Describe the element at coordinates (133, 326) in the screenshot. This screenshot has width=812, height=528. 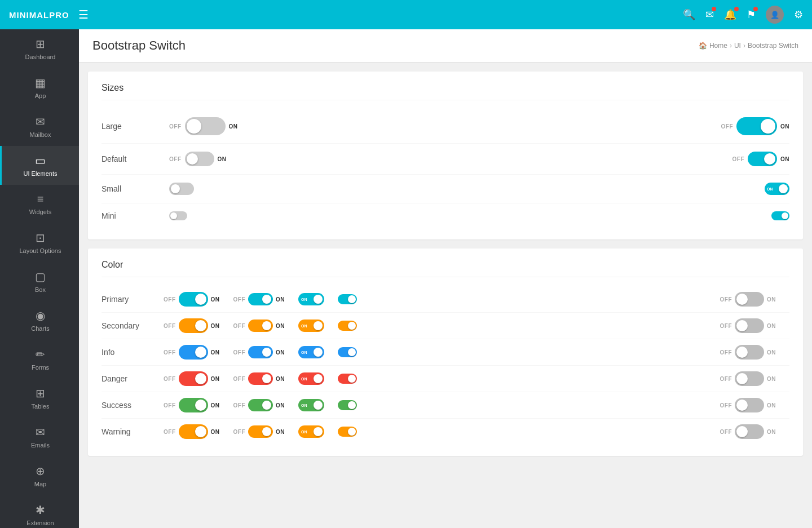
I see `color-label-secondary: Secondary` at that location.